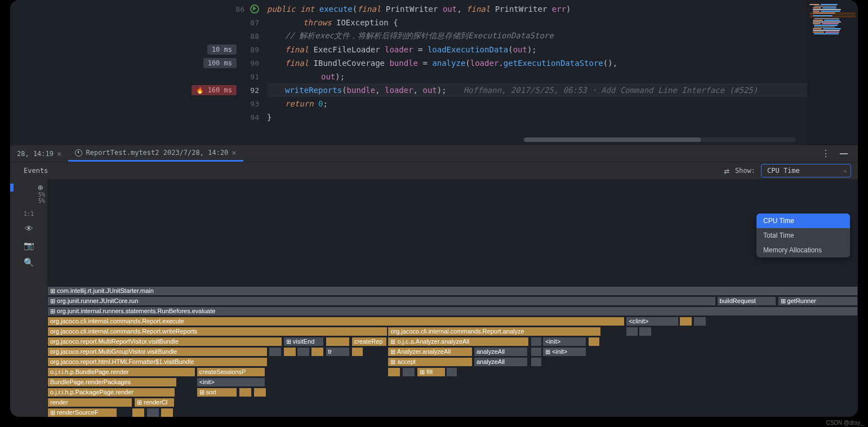 Image resolution: width=868 pixels, height=427 pixels. I want to click on show-dropdown: CPU Time Total Time Memory Allocations, so click(803, 235).